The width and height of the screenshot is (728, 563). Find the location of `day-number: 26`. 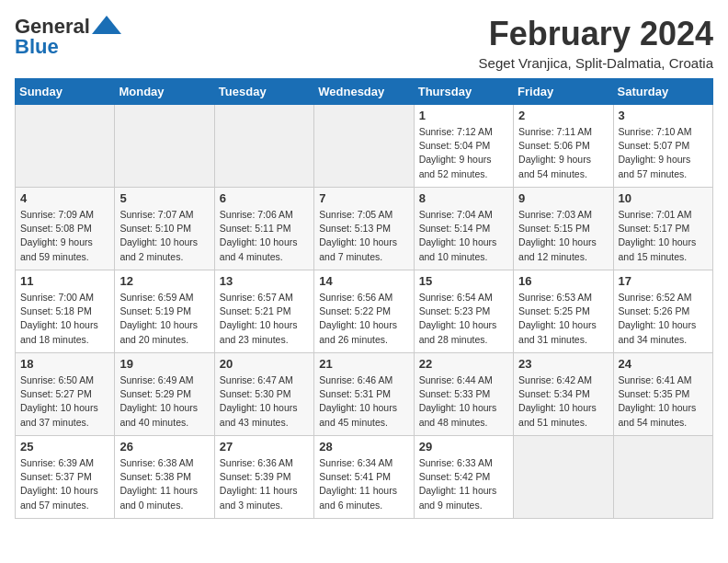

day-number: 26 is located at coordinates (164, 447).